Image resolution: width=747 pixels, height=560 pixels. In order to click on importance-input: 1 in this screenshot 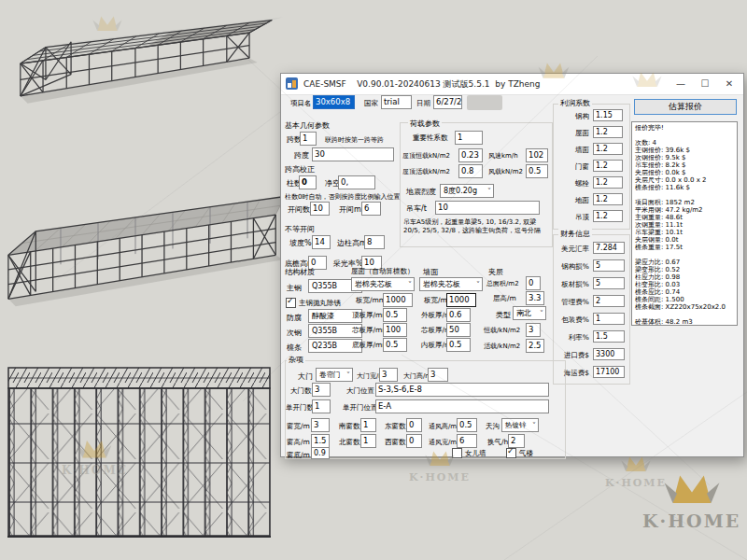, I will do `click(469, 138)`.